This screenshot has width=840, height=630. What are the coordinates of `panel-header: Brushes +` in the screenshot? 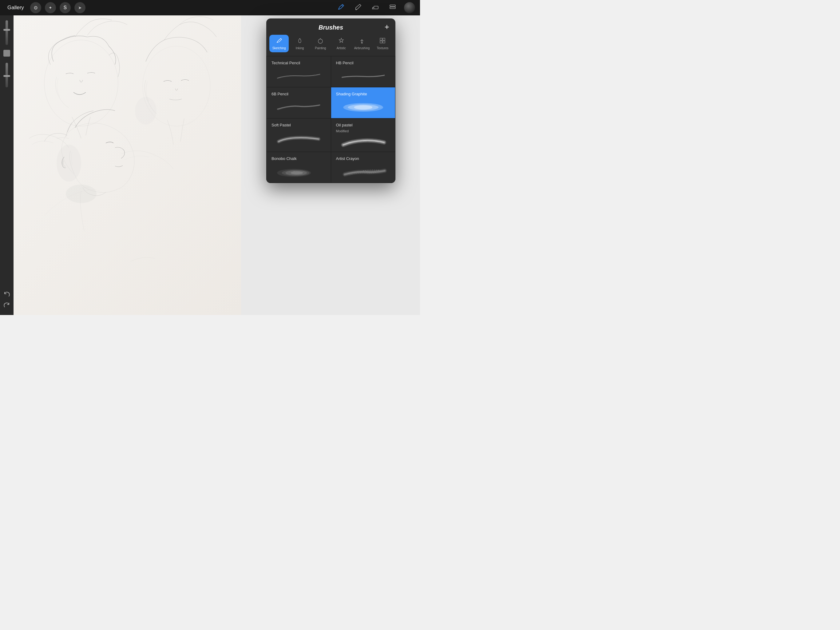 It's located at (331, 27).